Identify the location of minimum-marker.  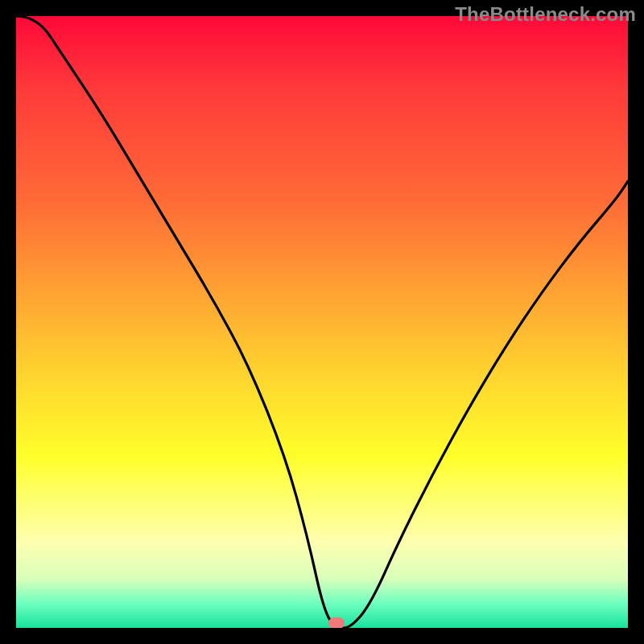
(336, 623).